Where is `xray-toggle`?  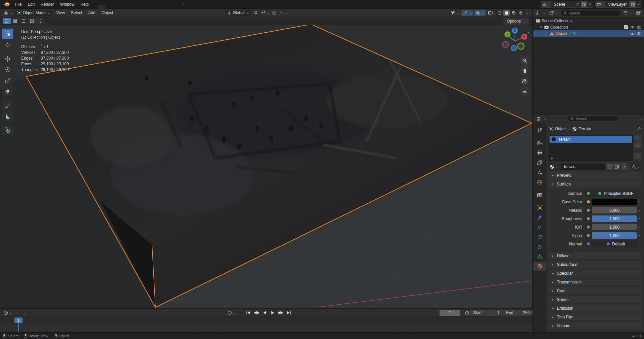
xray-toggle is located at coordinates (490, 13).